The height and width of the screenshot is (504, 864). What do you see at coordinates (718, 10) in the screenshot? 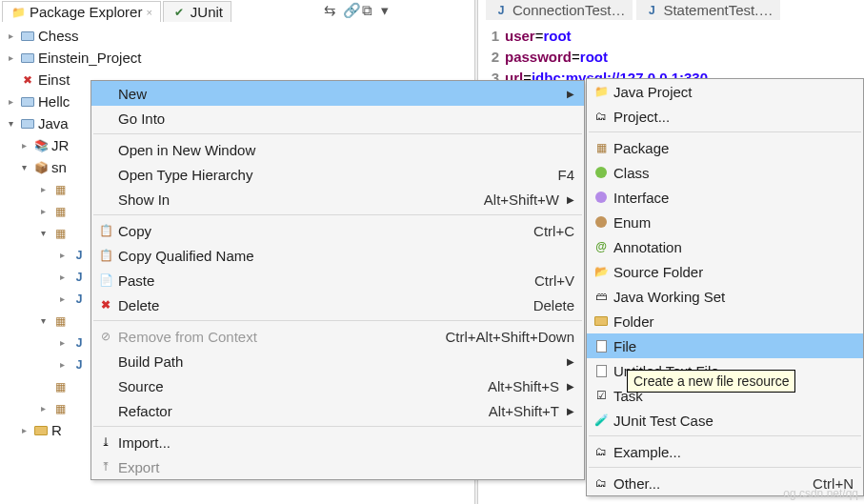
I see `editor-tab-label: StatementTest.…` at bounding box center [718, 10].